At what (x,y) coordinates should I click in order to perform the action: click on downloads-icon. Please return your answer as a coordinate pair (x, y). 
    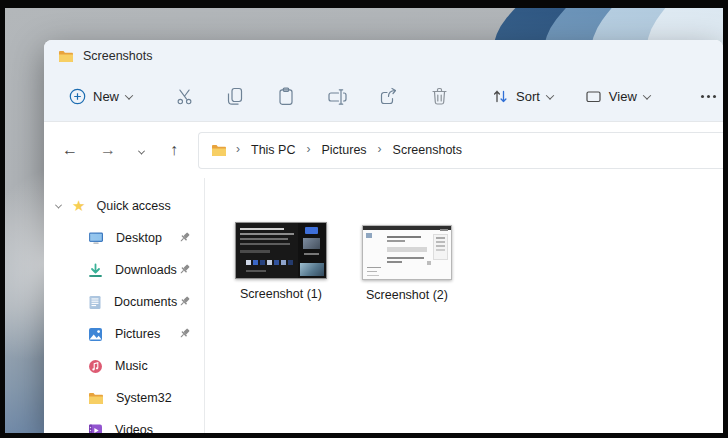
    Looking at the image, I should click on (96, 270).